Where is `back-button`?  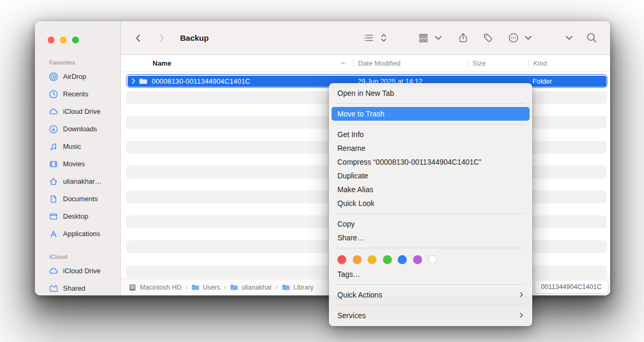 back-button is located at coordinates (138, 38).